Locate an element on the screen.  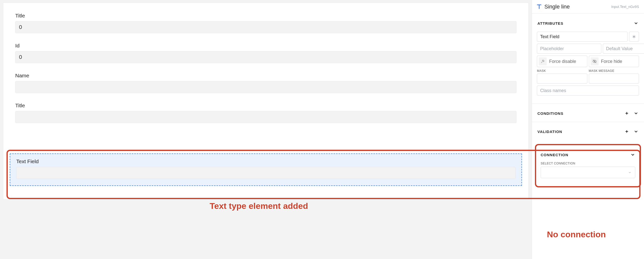
section-title: CONDITIONS is located at coordinates (550, 114).